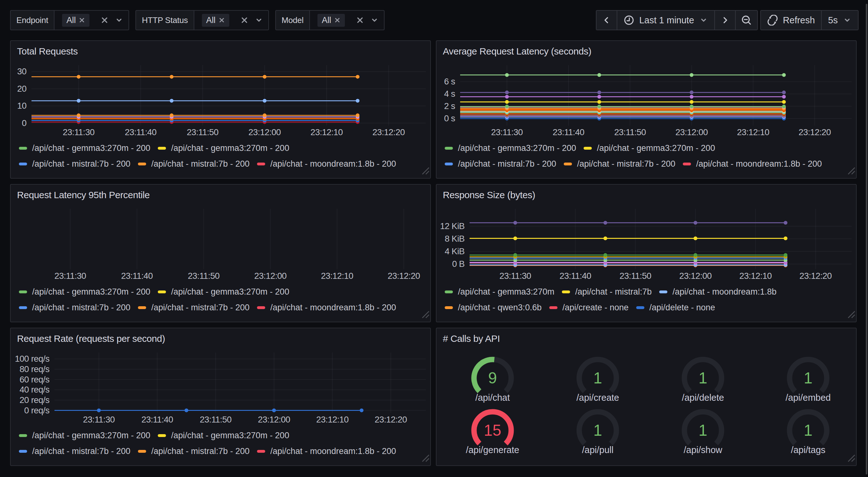 This screenshot has width=868, height=477. I want to click on filter-endpoint-value: All, so click(92, 20).